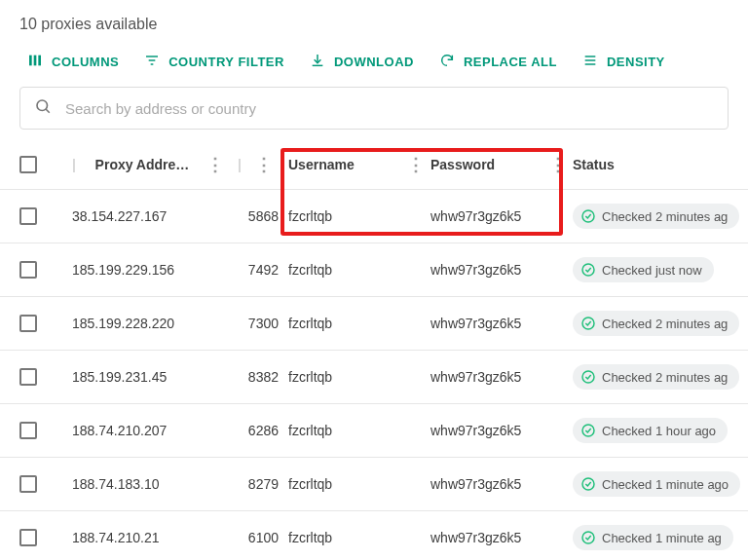  What do you see at coordinates (374, 323) in the screenshot?
I see `table-row: 185.199.228.2207300fzcrltqbwhw97r3gz6k5C…` at bounding box center [374, 323].